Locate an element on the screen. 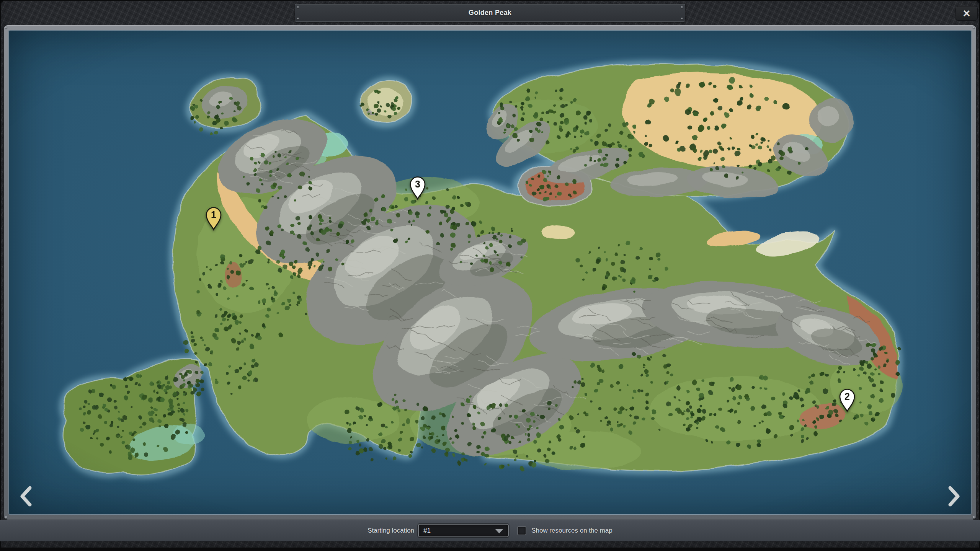 The height and width of the screenshot is (551, 980). chevron-right-icon is located at coordinates (954, 496).